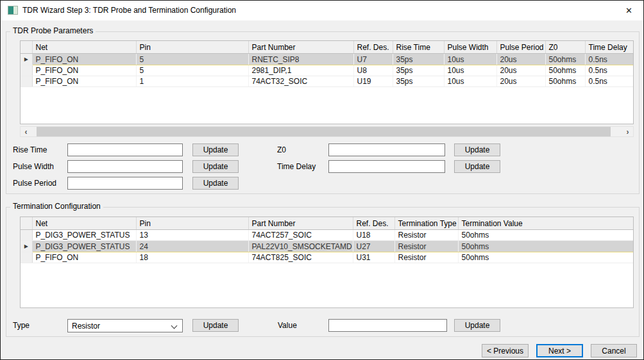 The width and height of the screenshot is (644, 360). What do you see at coordinates (327, 60) in the screenshot?
I see `table-row: ▶ P_FIFO_ON 5 RNETC_SIP8 U7 35ps 10us 20…` at bounding box center [327, 60].